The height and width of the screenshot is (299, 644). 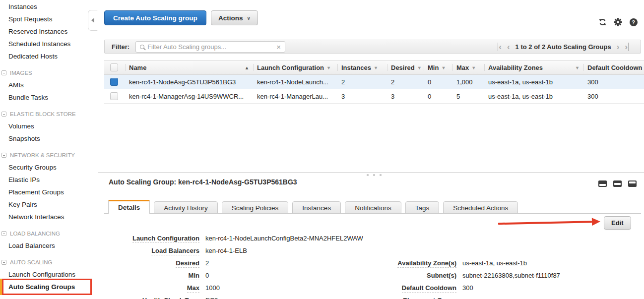 What do you see at coordinates (614, 67) in the screenshot?
I see `column-header-default-cooldown: Default Cooldown` at bounding box center [614, 67].